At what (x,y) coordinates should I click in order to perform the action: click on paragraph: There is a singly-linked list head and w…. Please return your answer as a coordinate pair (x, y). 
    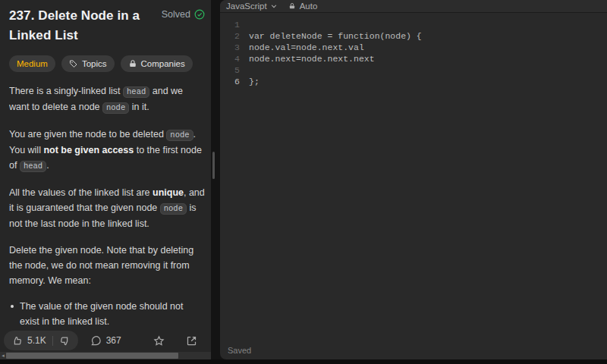
    Looking at the image, I should click on (107, 99).